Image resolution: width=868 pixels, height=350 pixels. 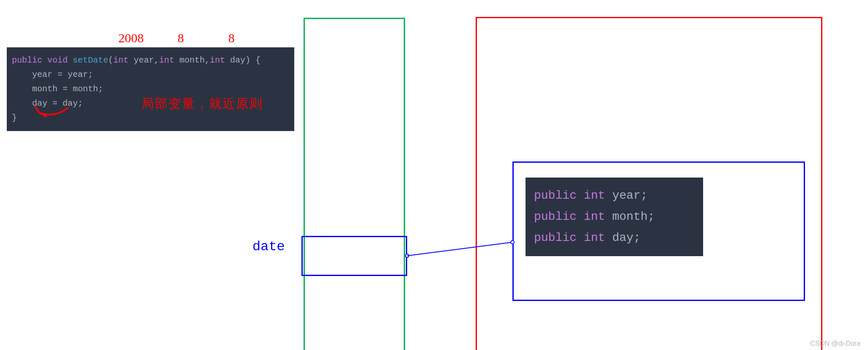 What do you see at coordinates (151, 89) in the screenshot?
I see `code-block-setdate: public void setDate(int year,int month,i…` at bounding box center [151, 89].